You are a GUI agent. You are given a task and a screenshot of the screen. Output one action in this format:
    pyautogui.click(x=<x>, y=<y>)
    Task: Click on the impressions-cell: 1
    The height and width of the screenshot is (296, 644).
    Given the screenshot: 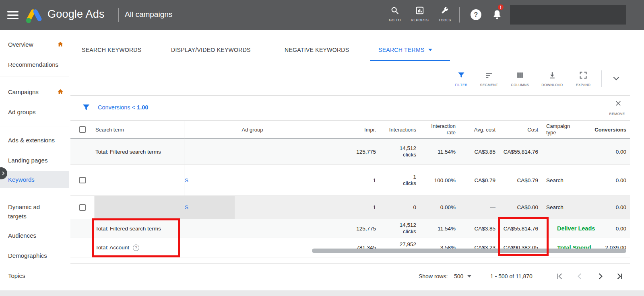 What is the action you would take?
    pyautogui.click(x=356, y=208)
    